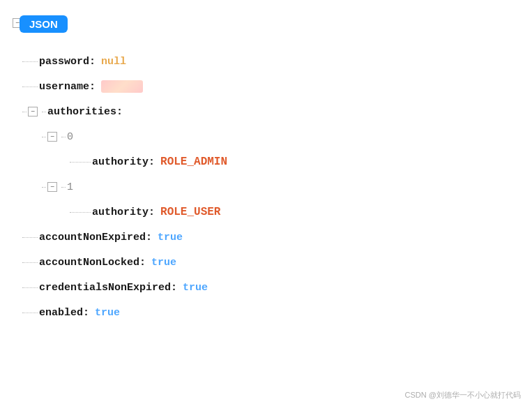 The height and width of the screenshot is (406, 532). What do you see at coordinates (266, 162) in the screenshot?
I see `tree-row: authority : ROLE_ADMIN` at bounding box center [266, 162].